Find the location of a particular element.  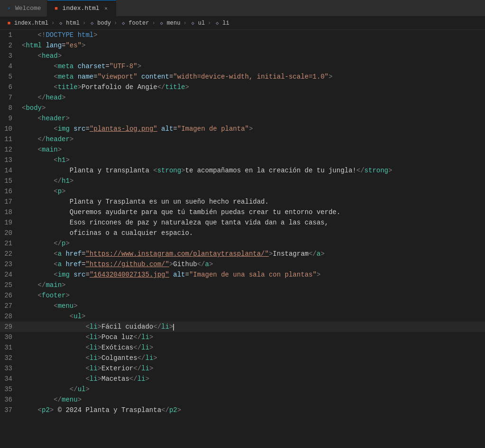

breadcrumb-li: ◇ li is located at coordinates (221, 23).